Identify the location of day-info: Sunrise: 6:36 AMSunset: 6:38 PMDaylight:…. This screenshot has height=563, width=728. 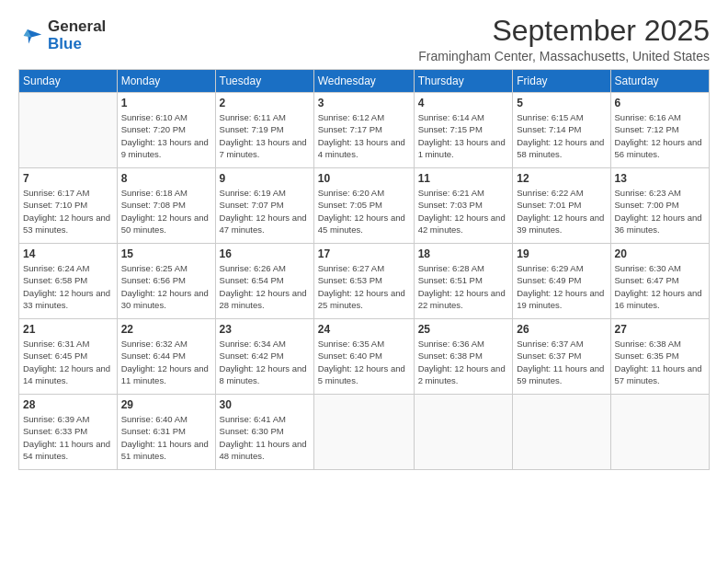
(463, 362).